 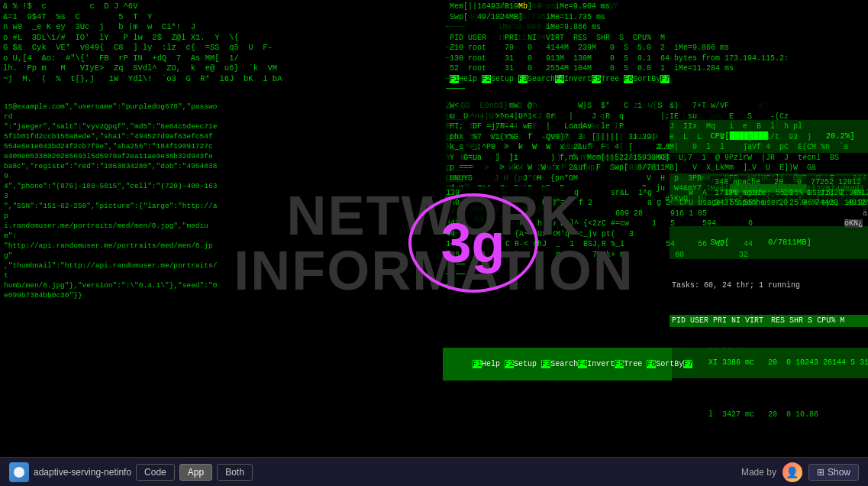 What do you see at coordinates (769, 321) in the screenshot?
I see `proc-table-header: PIDUSERPRINIVIRTRESSHRSCPU%M` at bounding box center [769, 321].